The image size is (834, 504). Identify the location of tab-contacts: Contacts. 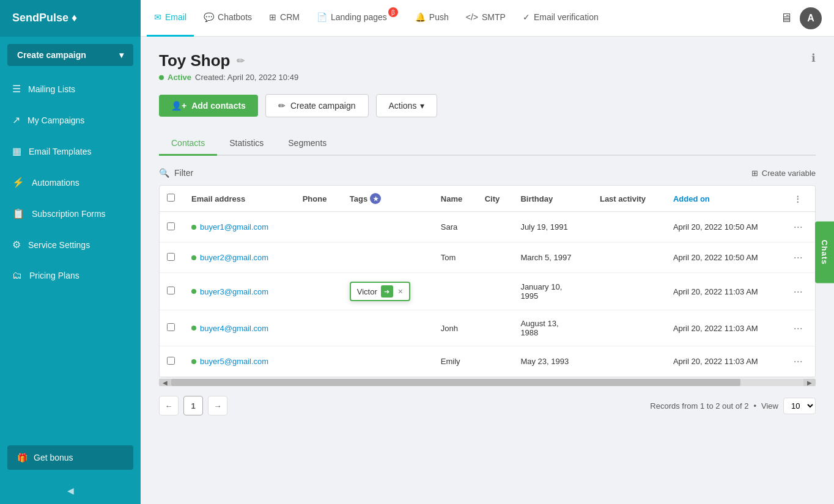
(188, 144).